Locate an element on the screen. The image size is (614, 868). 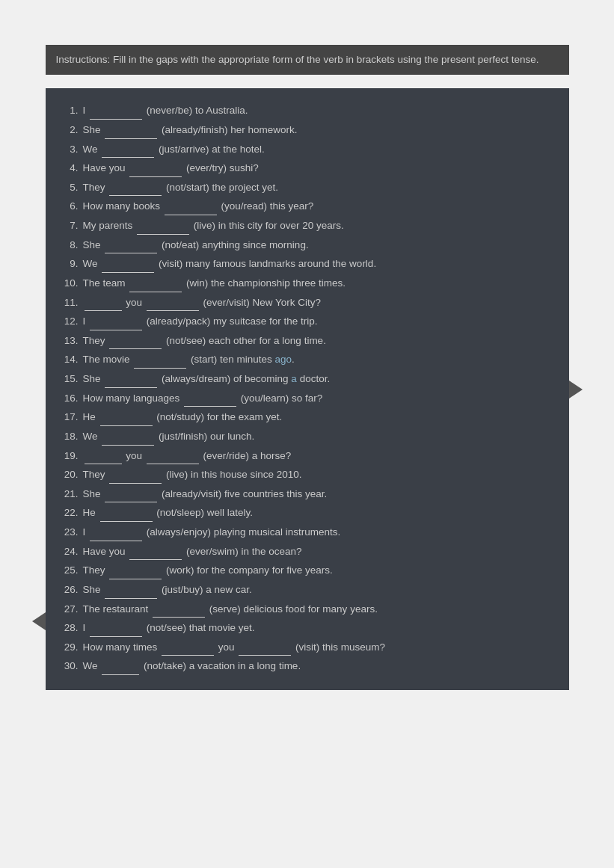
list-item: 1. I (never/be) to Australia. is located at coordinates (307, 111).